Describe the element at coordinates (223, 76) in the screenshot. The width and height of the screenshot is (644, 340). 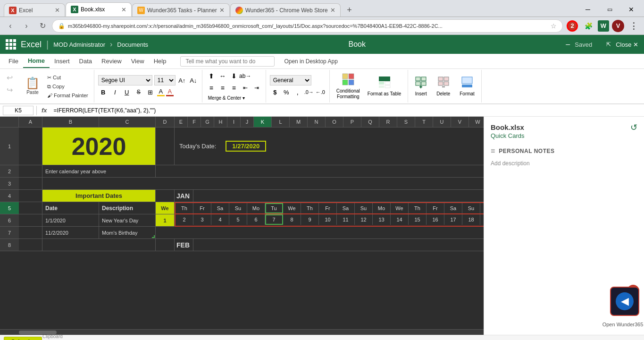
I see `align-middle-btn: ↔` at that location.